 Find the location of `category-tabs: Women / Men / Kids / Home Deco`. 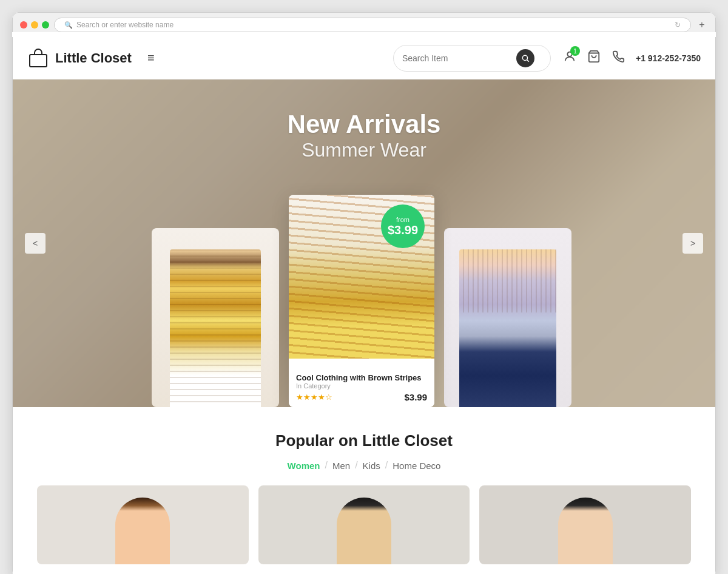

category-tabs: Women / Men / Kids / Home Deco is located at coordinates (364, 465).